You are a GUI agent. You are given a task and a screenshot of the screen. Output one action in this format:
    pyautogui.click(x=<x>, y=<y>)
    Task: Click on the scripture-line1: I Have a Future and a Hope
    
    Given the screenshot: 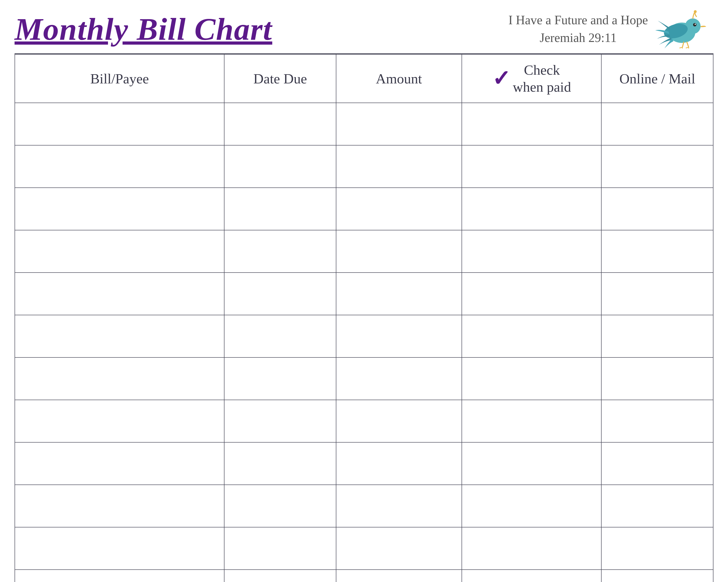 What is the action you would take?
    pyautogui.click(x=578, y=20)
    